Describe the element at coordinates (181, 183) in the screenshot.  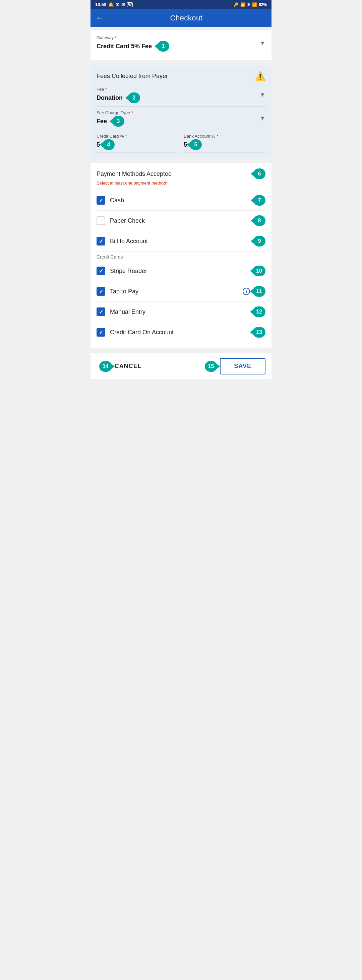
I see `payment-methods-subtitle: Select at least one payment method*` at that location.